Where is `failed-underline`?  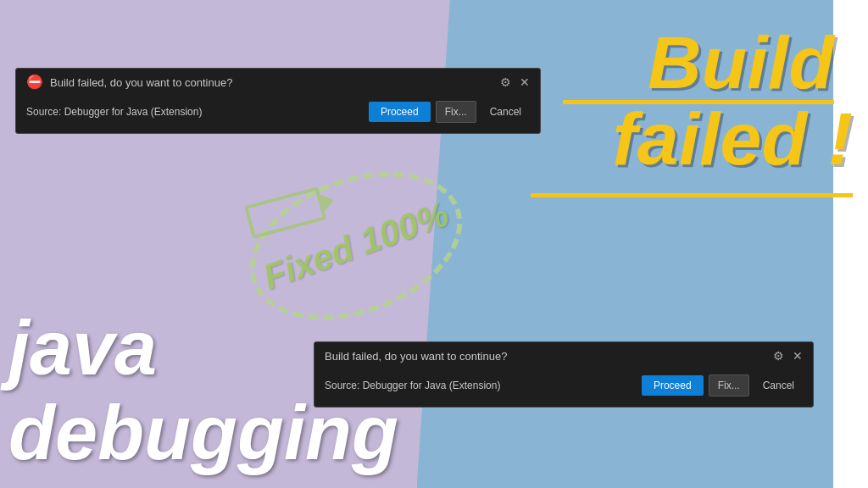 failed-underline is located at coordinates (692, 195).